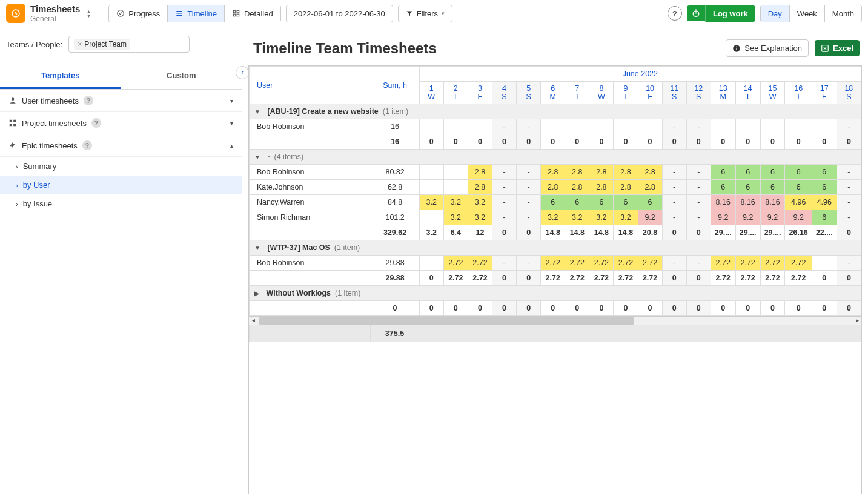 This screenshot has height=502, width=868. I want to click on group-row: ▼ - (4 items), so click(555, 157).